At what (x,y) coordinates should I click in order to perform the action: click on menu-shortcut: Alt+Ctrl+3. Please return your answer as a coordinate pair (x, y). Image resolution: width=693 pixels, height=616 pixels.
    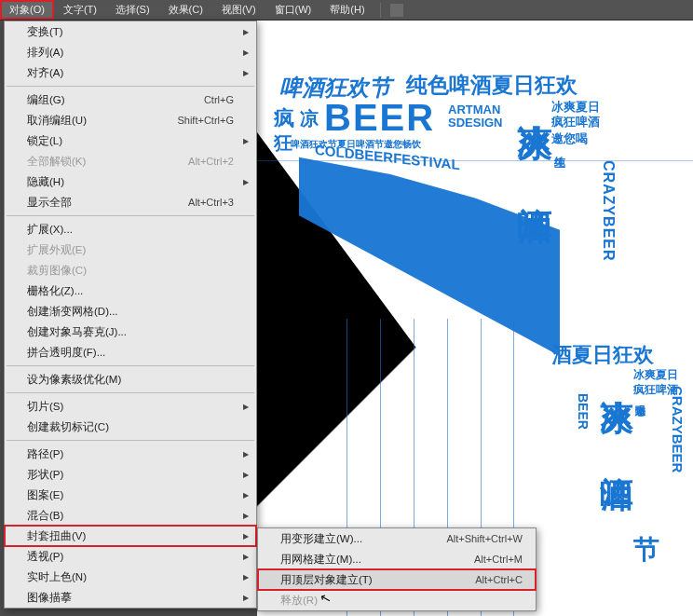
    Looking at the image, I should click on (211, 202).